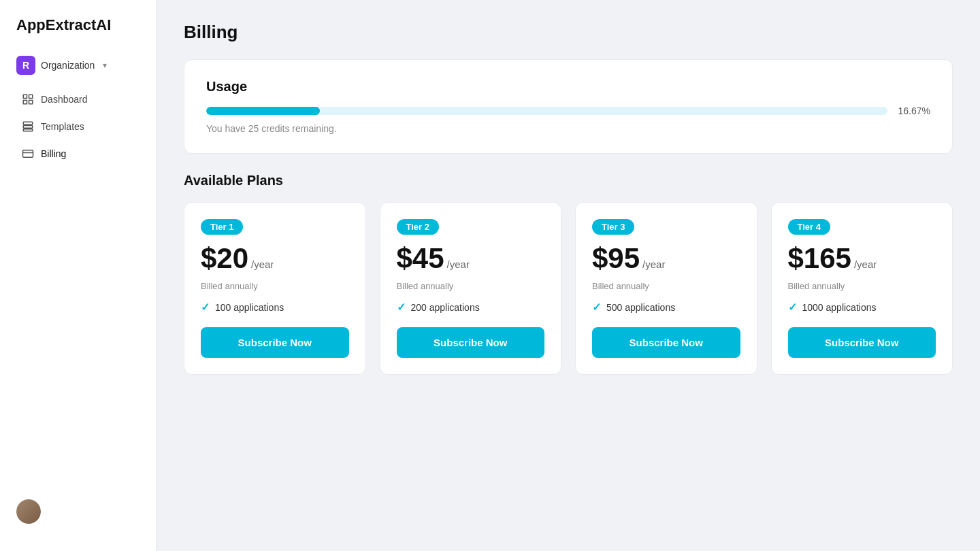 This screenshot has height=551, width=980. I want to click on sidebar-item-dashboard: Dashboard, so click(78, 99).